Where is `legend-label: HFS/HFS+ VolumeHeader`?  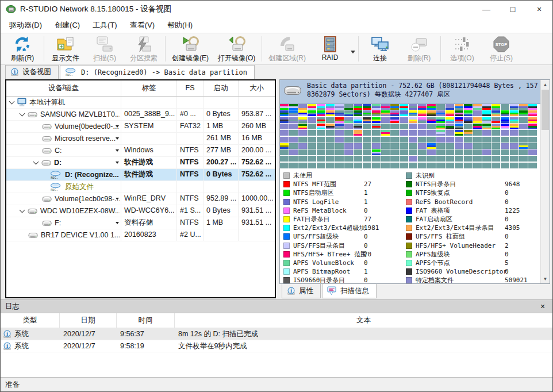
legend-label: HFS/HFS+ VolumeHeader is located at coordinates (460, 246).